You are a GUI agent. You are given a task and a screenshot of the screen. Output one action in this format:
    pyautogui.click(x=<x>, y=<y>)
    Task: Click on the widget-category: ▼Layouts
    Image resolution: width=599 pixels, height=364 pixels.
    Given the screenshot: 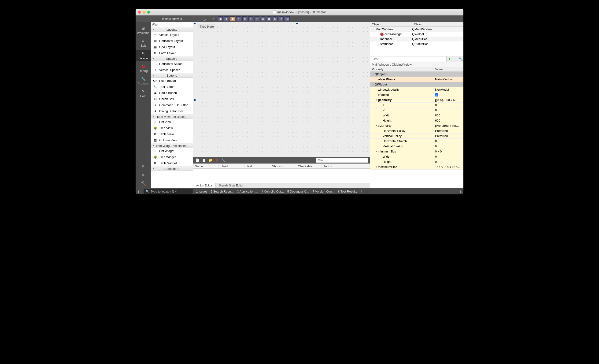 What is the action you would take?
    pyautogui.click(x=172, y=30)
    